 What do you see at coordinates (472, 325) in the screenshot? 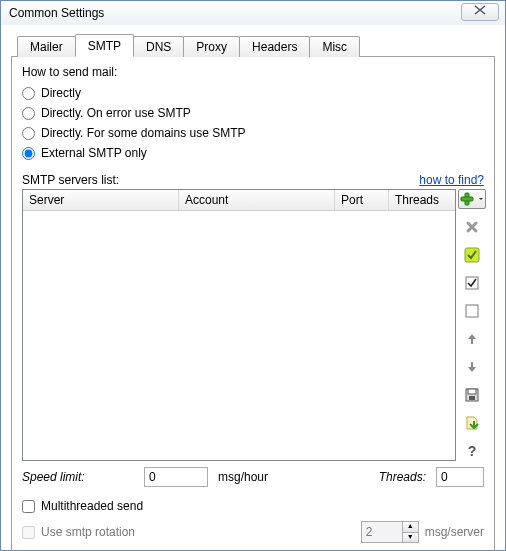
I see `grid-toolbar: ?` at bounding box center [472, 325].